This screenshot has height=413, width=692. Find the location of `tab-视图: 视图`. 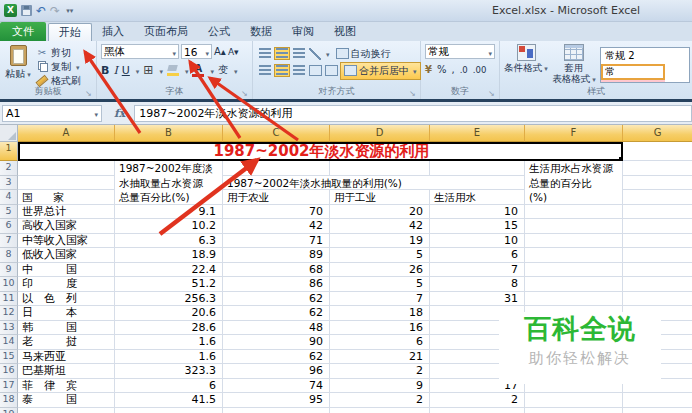

tab-视图: 视图 is located at coordinates (345, 32).